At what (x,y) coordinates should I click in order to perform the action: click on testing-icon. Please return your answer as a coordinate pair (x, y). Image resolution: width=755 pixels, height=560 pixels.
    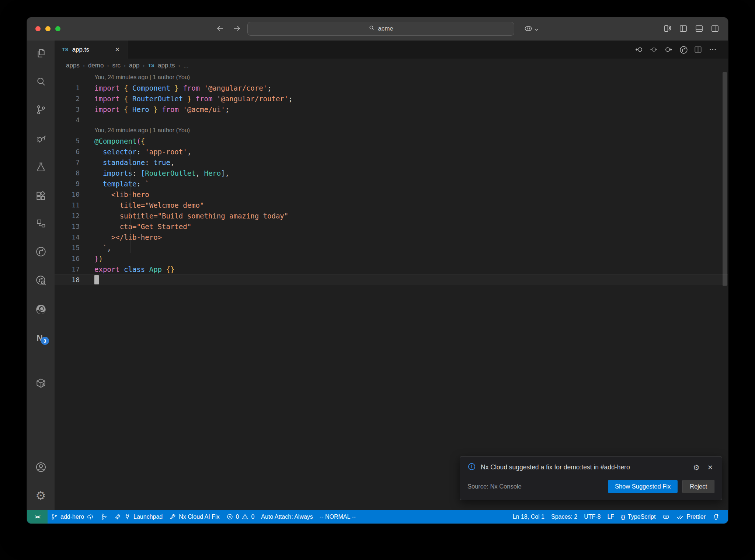
    Looking at the image, I should click on (41, 167).